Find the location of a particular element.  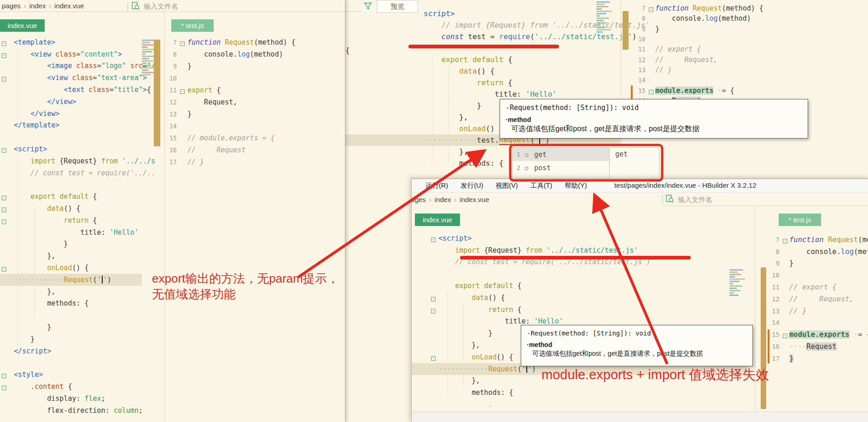

code-line: 17// } is located at coordinates (255, 162).